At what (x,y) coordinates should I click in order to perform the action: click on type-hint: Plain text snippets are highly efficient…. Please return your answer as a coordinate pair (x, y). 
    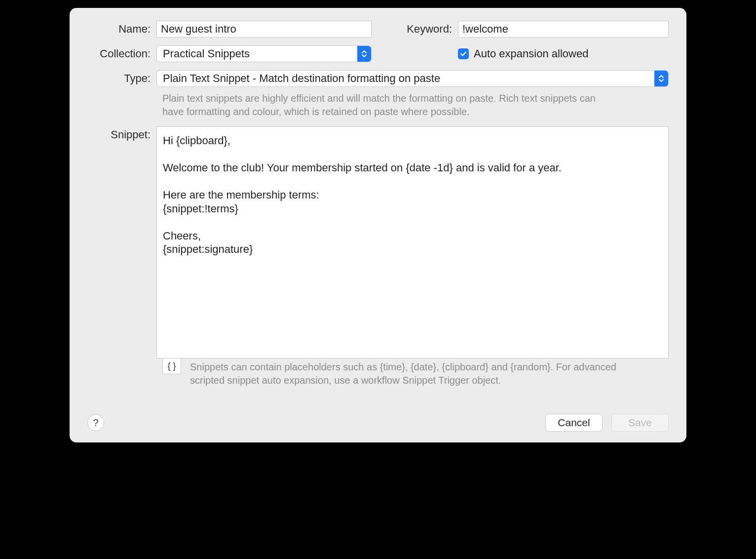
    Looking at the image, I should click on (387, 105).